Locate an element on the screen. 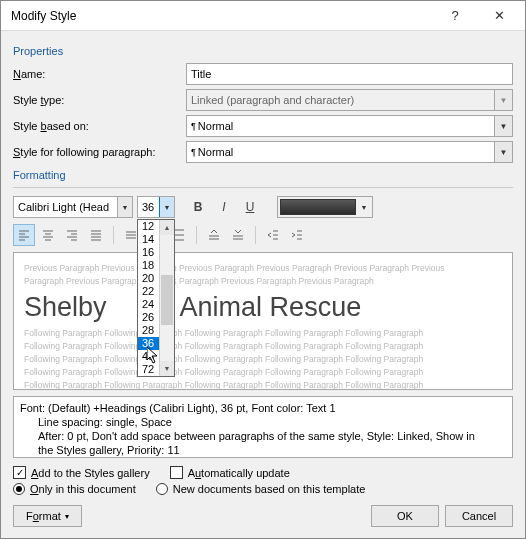  ok-button: OK is located at coordinates (405, 516).